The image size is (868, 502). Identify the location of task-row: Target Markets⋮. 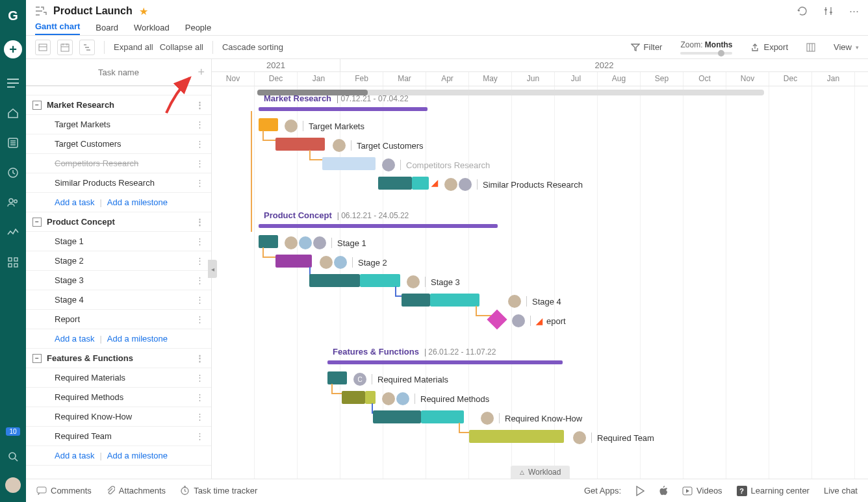
(118, 125).